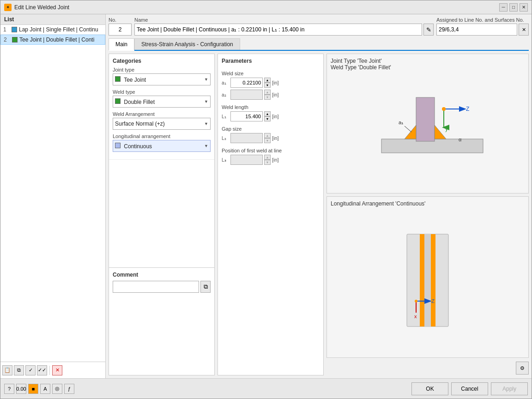  Describe the element at coordinates (225, 83) in the screenshot. I see `a1-label: a₁` at that location.